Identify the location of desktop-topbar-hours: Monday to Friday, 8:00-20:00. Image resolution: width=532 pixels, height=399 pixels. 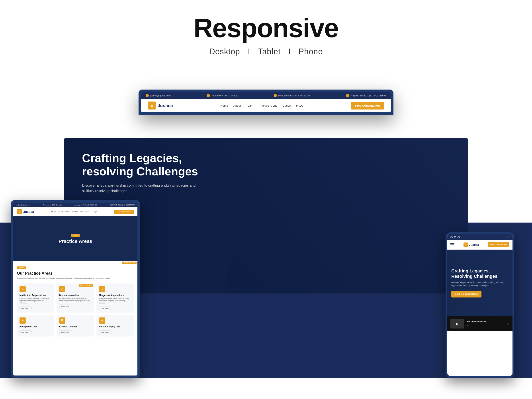
(292, 96).